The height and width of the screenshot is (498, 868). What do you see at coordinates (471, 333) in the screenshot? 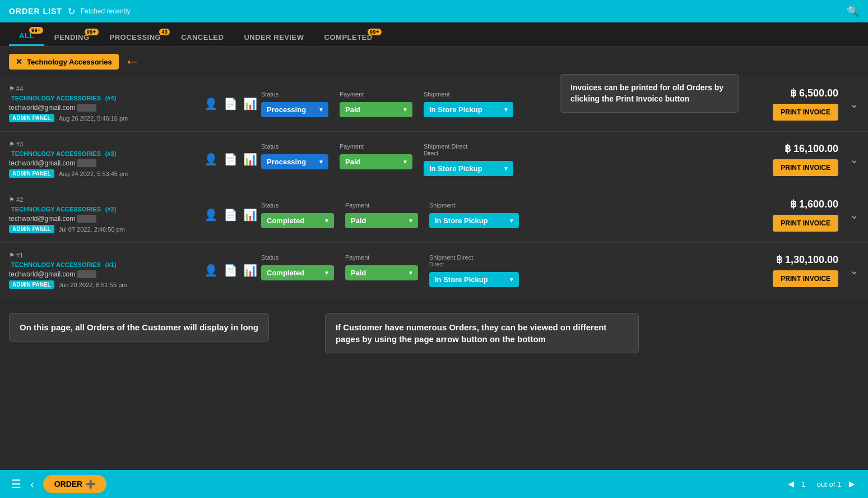
I see `bottom-tooltip-right-text: If Customer have numerous Orders, they c…` at bounding box center [471, 333].